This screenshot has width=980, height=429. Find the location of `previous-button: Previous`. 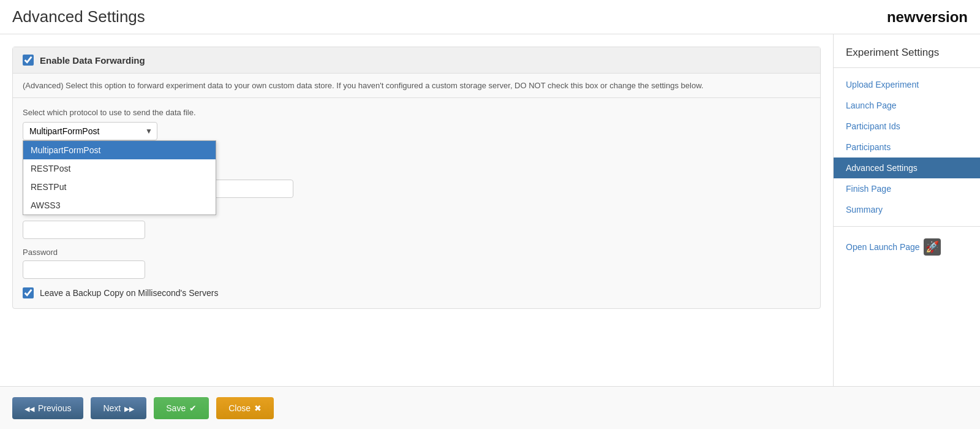

previous-button: Previous is located at coordinates (48, 408).